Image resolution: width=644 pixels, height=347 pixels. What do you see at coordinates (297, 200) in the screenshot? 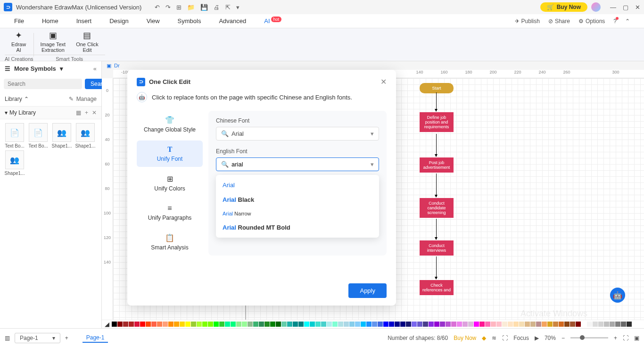
I see `font-option-arial-black: Arial Black` at bounding box center [297, 200].